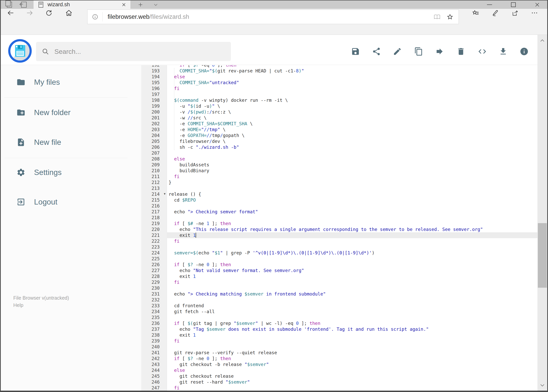  Describe the element at coordinates (339, 306) in the screenshot. I see `code-line: 233 cd frontend` at that location.